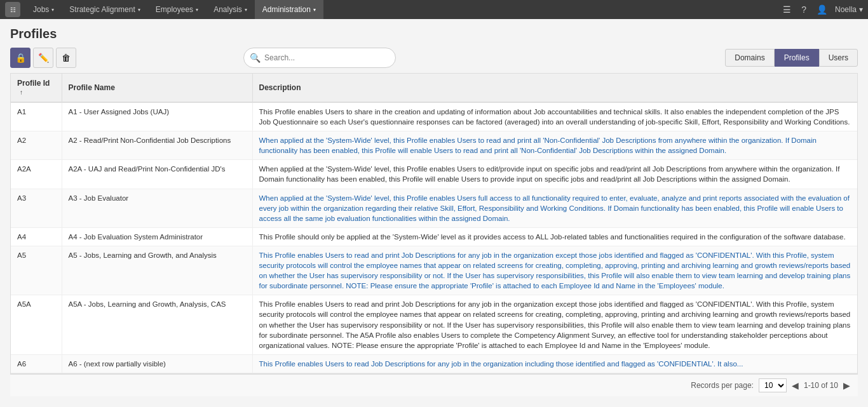 The image size is (868, 407). What do you see at coordinates (434, 208) in the screenshot?
I see `table-row: A3A3 - Job EvaluatorWhen applied at the …` at bounding box center [434, 208].